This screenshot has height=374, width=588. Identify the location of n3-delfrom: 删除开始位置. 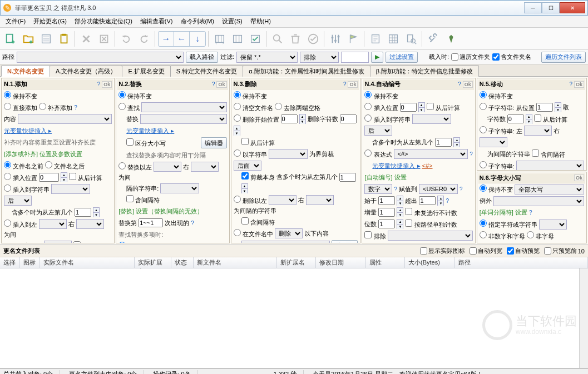
(256, 119).